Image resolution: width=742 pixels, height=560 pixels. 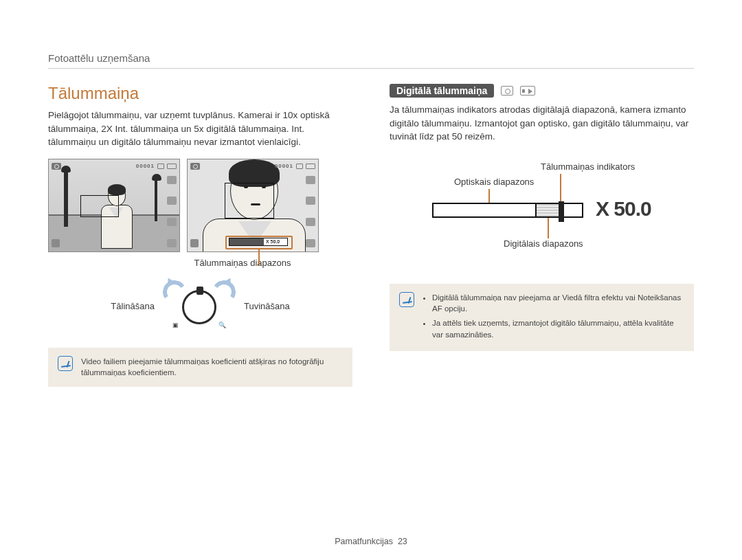 What do you see at coordinates (507, 91) in the screenshot?
I see `camera-icon` at bounding box center [507, 91].